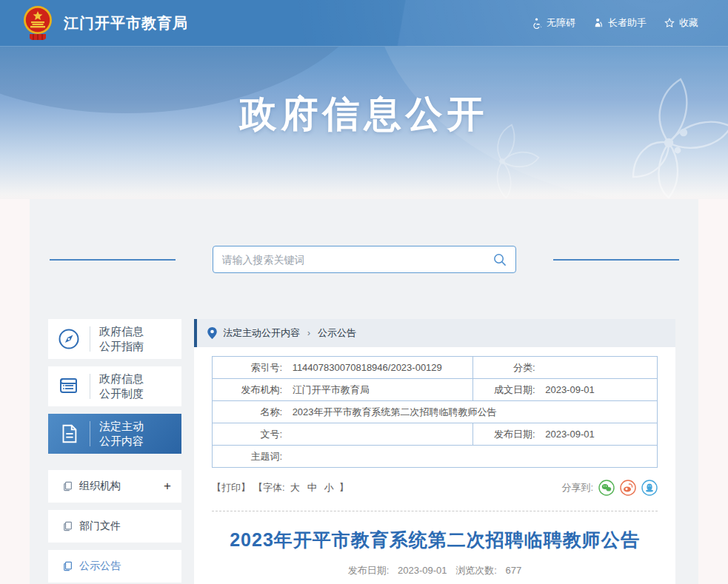  Describe the element at coordinates (121, 394) in the screenshot. I see `label-line2: 公开制度` at that location.